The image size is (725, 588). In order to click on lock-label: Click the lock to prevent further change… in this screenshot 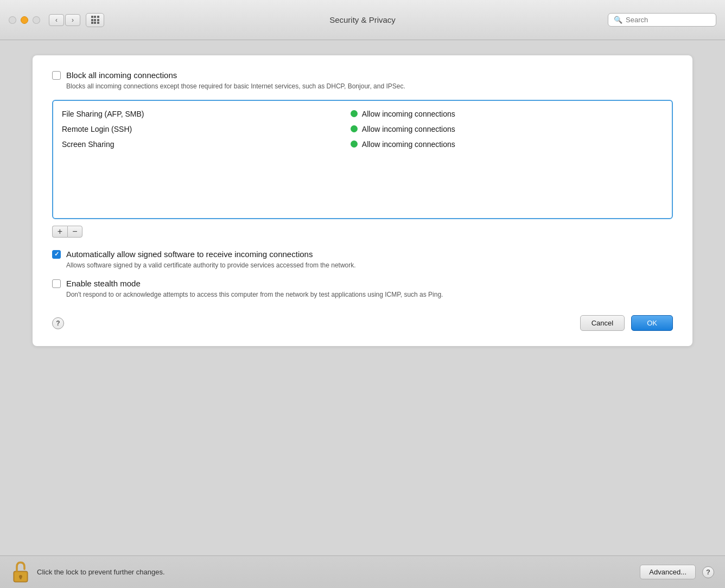, I will do `click(101, 572)`.